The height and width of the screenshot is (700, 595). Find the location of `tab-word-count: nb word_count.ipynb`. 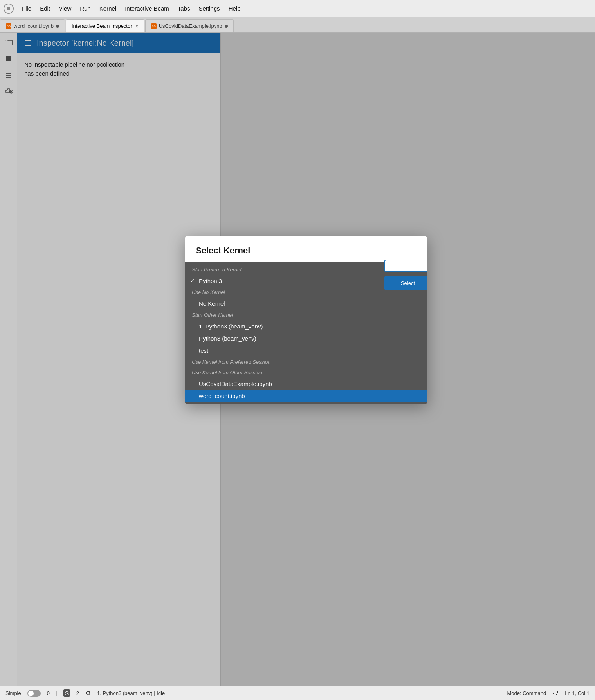

tab-word-count: nb word_count.ipynb is located at coordinates (32, 26).